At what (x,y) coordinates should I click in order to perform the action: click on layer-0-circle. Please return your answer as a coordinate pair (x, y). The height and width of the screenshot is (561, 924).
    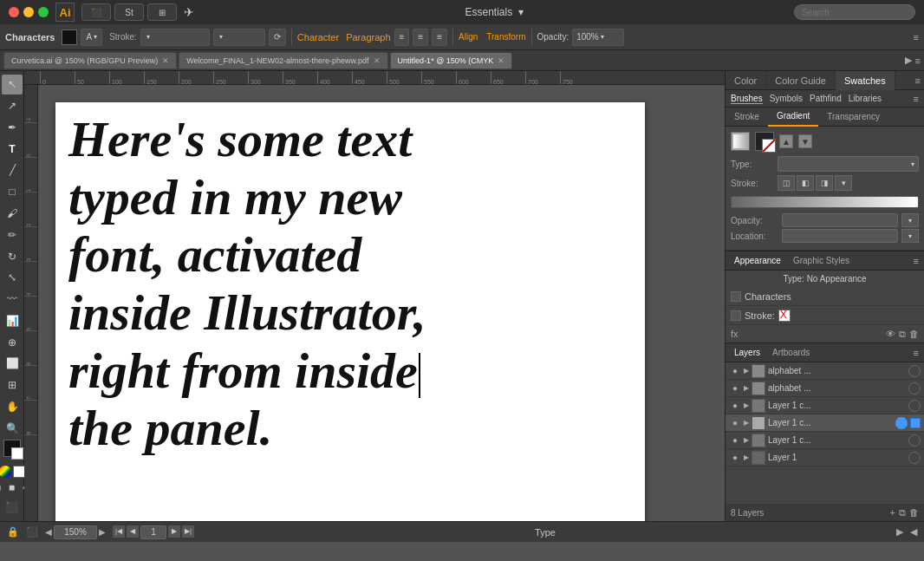
    Looking at the image, I should click on (914, 371).